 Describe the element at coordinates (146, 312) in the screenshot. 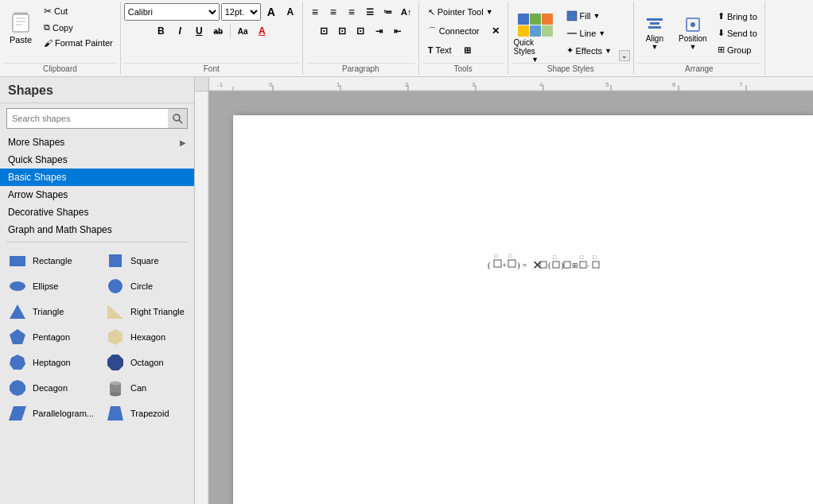

I see `shape-item-right-triangle: Right Triangle` at that location.